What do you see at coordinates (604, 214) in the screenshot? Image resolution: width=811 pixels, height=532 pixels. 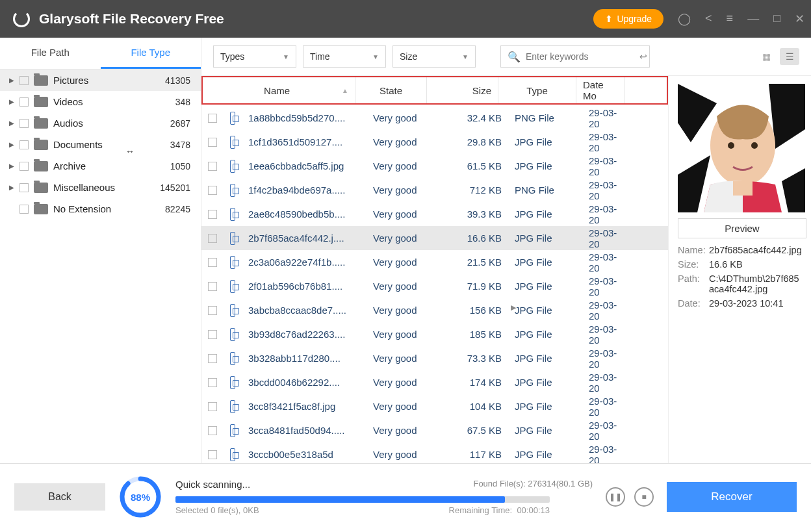 I see `file-date: 29-03-20` at bounding box center [604, 214].